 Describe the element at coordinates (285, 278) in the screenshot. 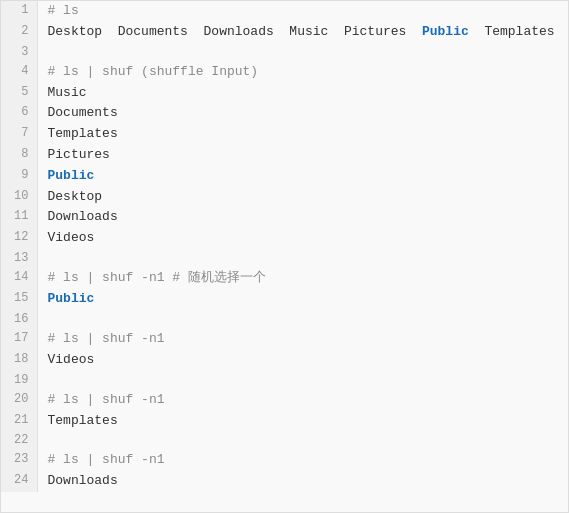

I see `table-row: 14# ls | shuf -n1 # 随机选择一个` at that location.